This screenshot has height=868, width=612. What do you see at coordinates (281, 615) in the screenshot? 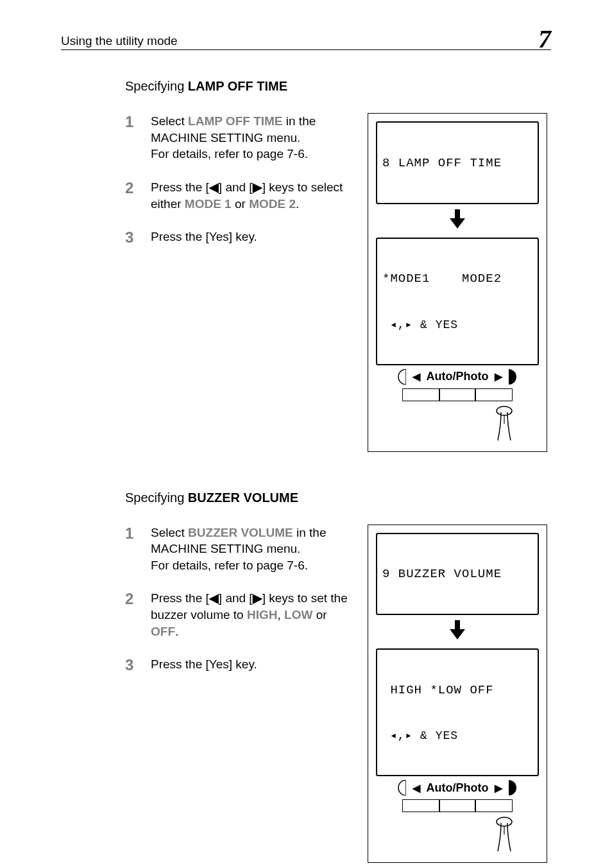
I see `step-text: ,` at bounding box center [281, 615].